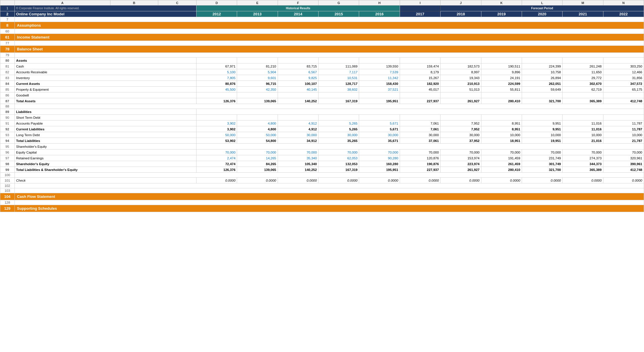 Image resolution: width=644 pixels, height=352 pixels. Describe the element at coordinates (461, 180) in the screenshot. I see `check-j: 0.0000` at that location.